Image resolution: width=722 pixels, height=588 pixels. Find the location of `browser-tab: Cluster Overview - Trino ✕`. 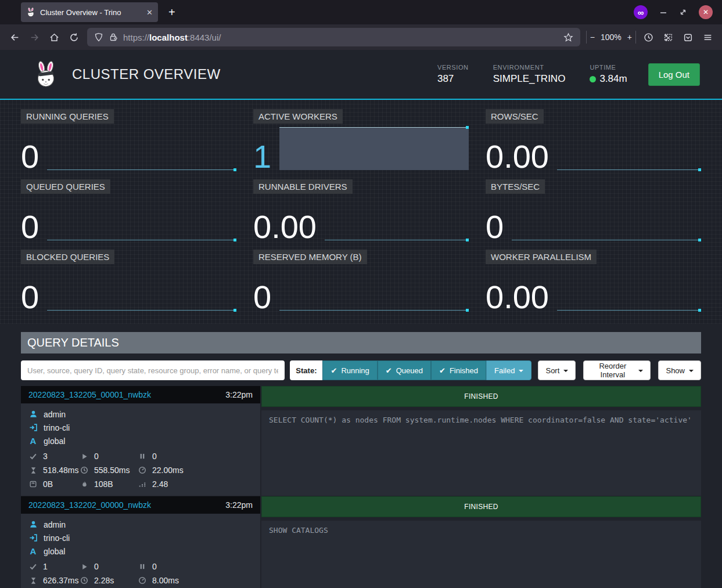

browser-tab: Cluster Overview - Trino ✕ is located at coordinates (89, 12).